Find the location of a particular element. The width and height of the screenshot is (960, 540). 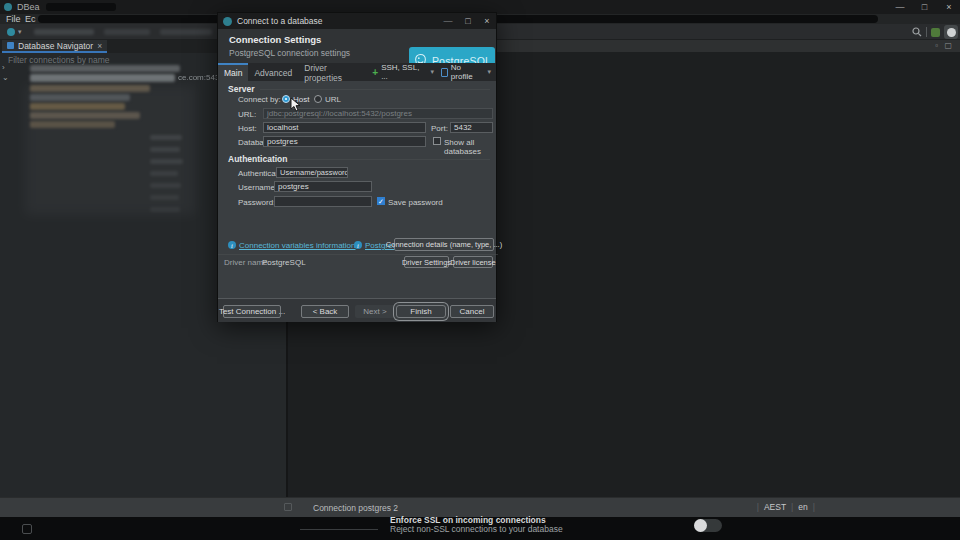

connection-details-button: Connection details (name, type, ...) is located at coordinates (444, 244).